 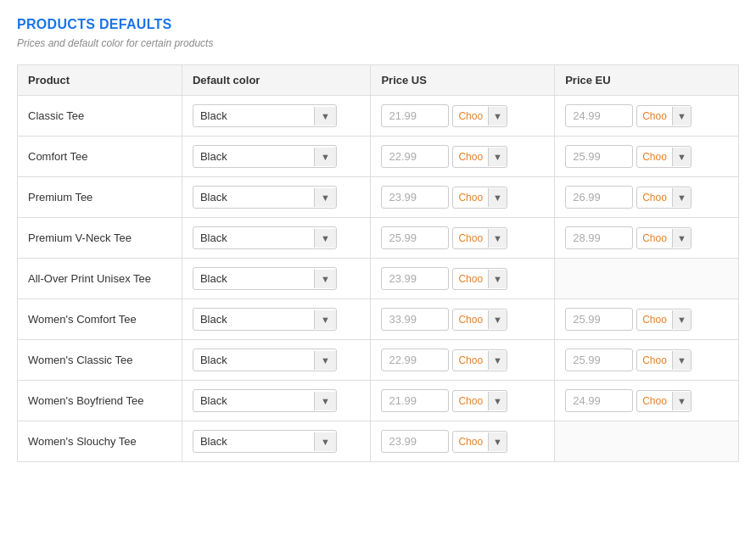 I want to click on product-name-cell: All-Over Print Unisex Tee, so click(x=100, y=279).